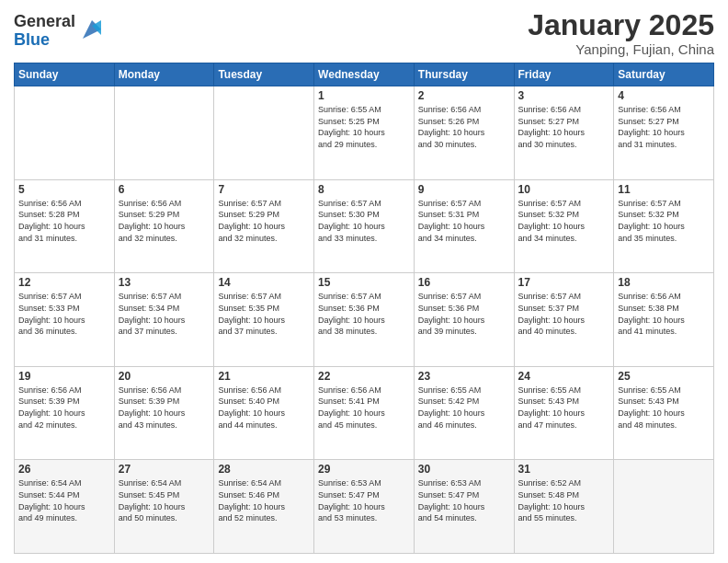 The height and width of the screenshot is (563, 728). Describe the element at coordinates (165, 500) in the screenshot. I see `day-info: Sunrise: 6:54 AM Sunset: 5:45 PM Dayligh…` at that location.